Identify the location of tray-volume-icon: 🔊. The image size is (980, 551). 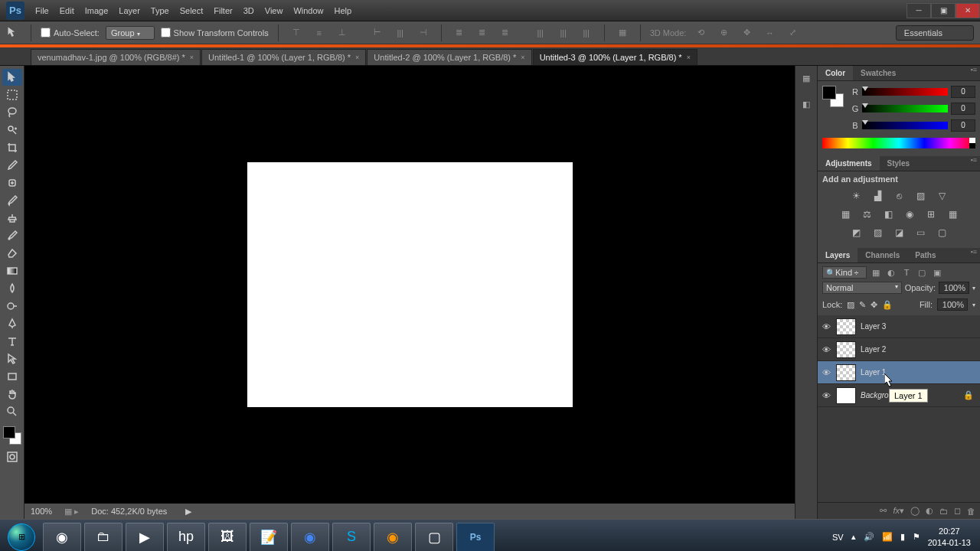
(869, 537).